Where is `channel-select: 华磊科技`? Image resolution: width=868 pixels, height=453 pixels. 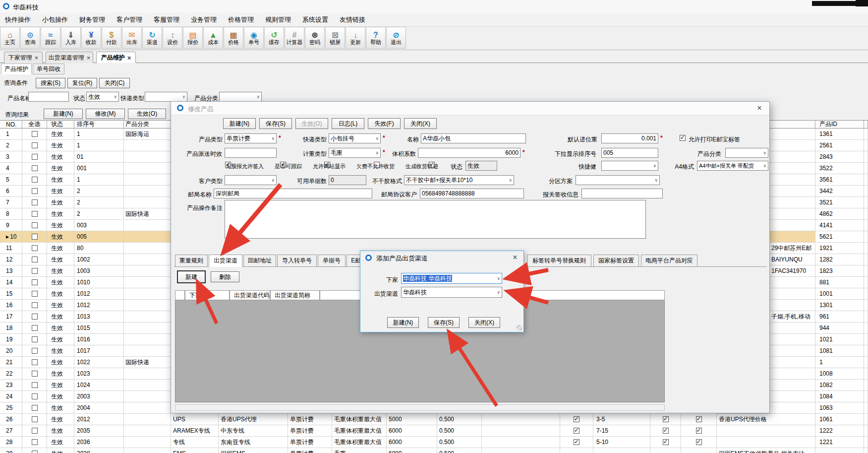
channel-select: 华磊科技 is located at coordinates (452, 292).